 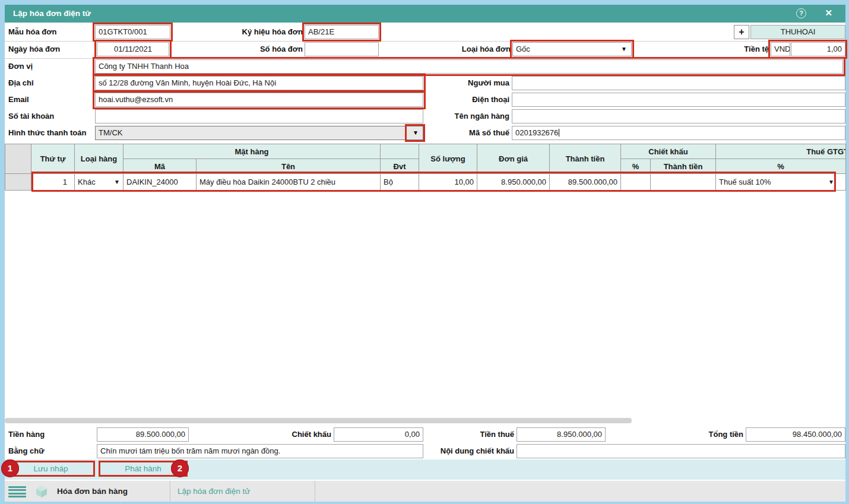 I want to click on tien-thue-label: Tiền thuế, so click(x=488, y=435).